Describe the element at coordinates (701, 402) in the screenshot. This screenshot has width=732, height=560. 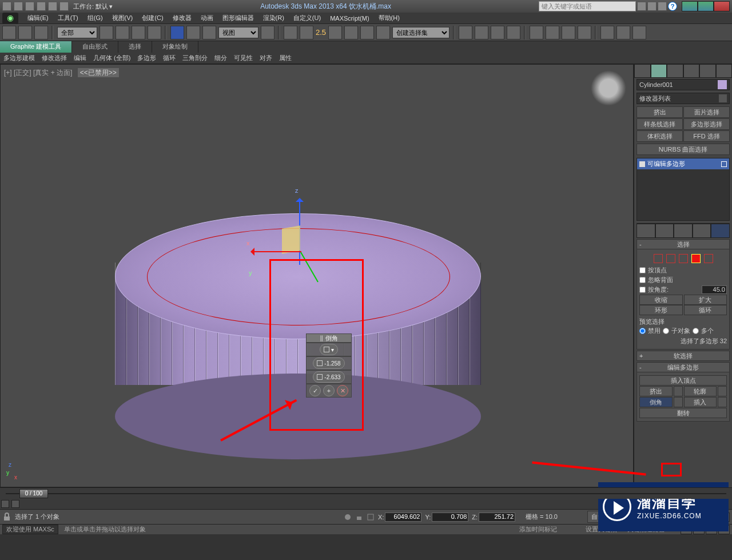
I see `inset-button: 插入` at that location.